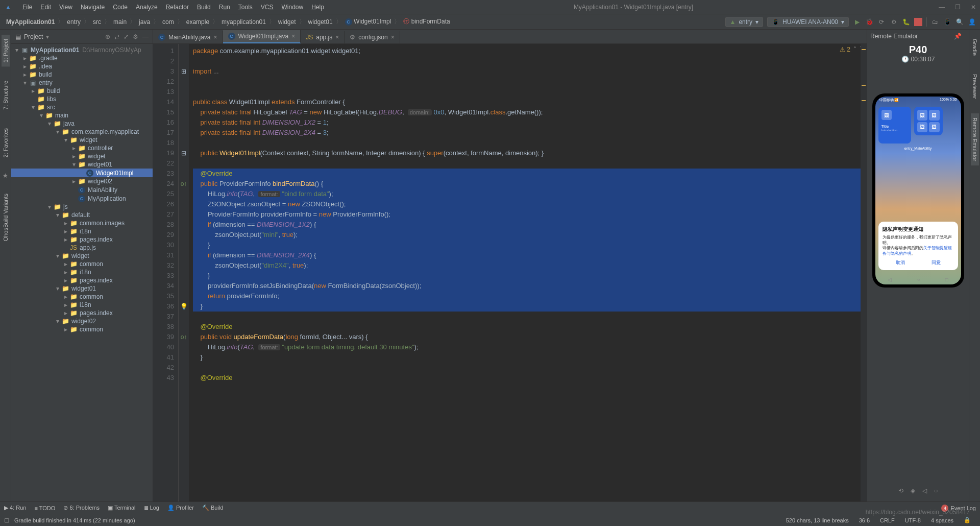  I want to click on tree-row: 📁libs, so click(82, 99).